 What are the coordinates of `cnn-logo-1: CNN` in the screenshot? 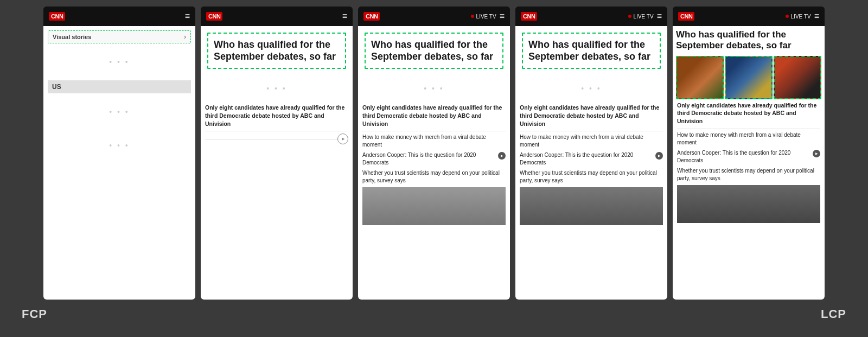 It's located at (57, 16).